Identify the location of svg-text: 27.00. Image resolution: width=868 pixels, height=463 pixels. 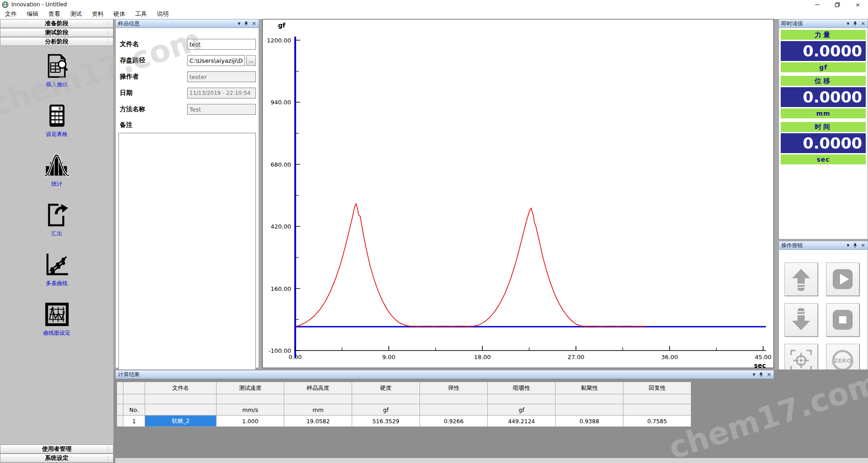
(576, 357).